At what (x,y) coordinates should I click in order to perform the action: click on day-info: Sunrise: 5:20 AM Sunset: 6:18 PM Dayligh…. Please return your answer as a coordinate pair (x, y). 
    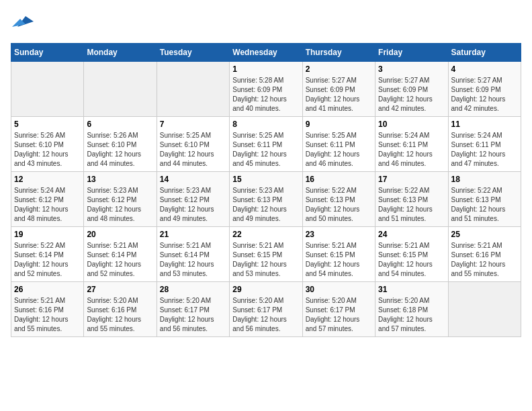
    Looking at the image, I should click on (411, 315).